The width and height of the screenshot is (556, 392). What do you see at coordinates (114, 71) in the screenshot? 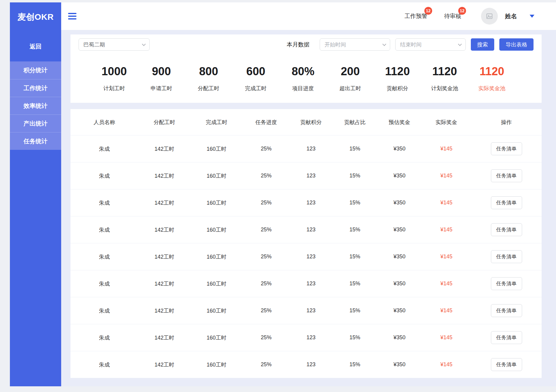
I see `stat-value: 1000` at bounding box center [114, 71].